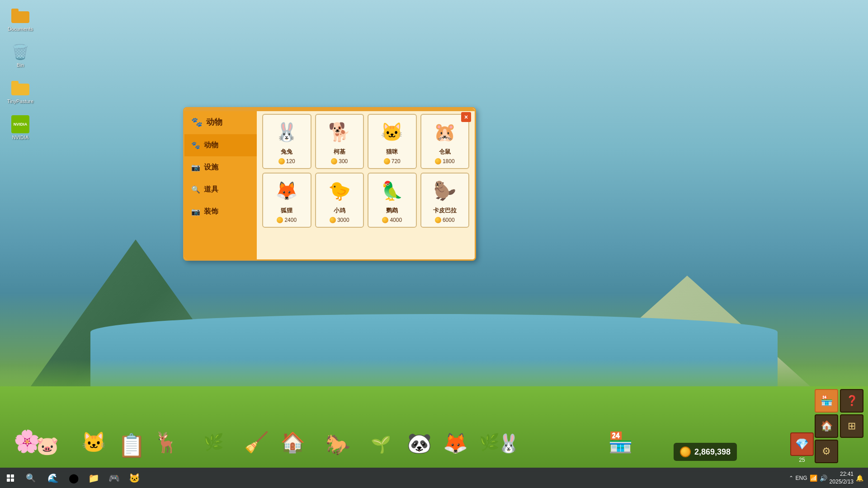 The width and height of the screenshot is (868, 488). What do you see at coordinates (842, 478) in the screenshot?
I see `system-clock: 22:41 2025/2/13` at bounding box center [842, 478].